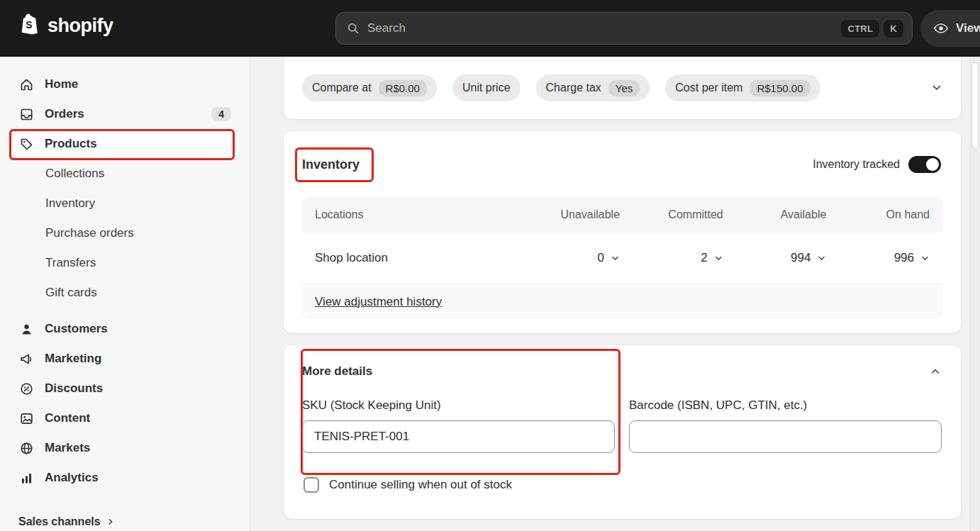  I want to click on shopify-logo: S shopify, so click(66, 26).